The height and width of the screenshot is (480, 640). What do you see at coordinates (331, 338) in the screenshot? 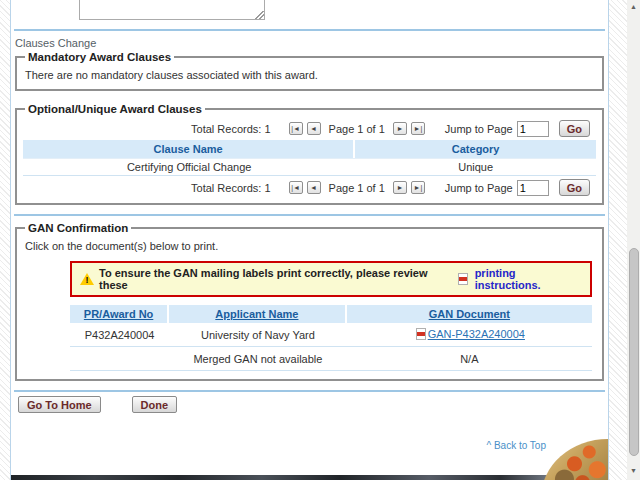
I see `gan-documents-table: PR/Award No Applicant Name GAN Document …` at bounding box center [331, 338].